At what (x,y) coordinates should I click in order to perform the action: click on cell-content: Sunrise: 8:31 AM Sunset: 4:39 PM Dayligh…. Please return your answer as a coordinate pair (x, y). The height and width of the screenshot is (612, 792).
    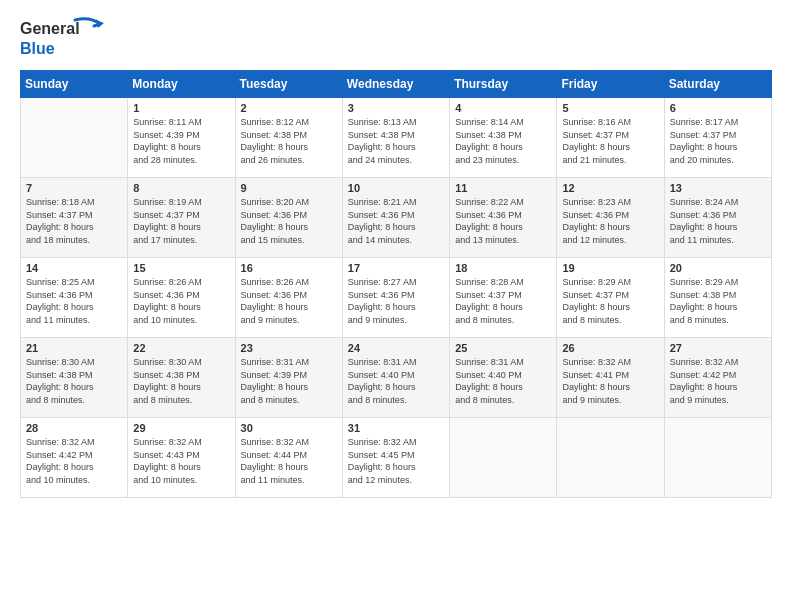
    Looking at the image, I should click on (289, 381).